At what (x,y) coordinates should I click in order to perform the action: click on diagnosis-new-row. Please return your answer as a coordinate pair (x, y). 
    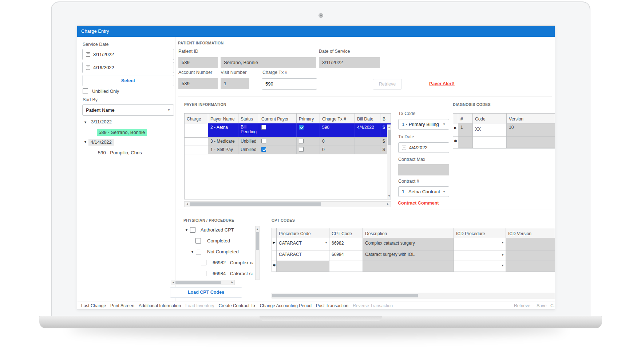
    Looking at the image, I should click on (504, 142).